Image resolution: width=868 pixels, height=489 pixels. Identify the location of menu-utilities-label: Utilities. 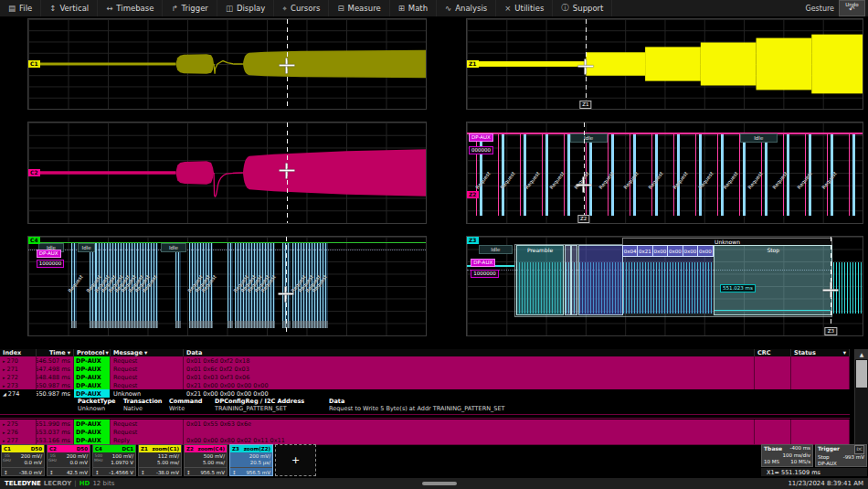
(529, 8).